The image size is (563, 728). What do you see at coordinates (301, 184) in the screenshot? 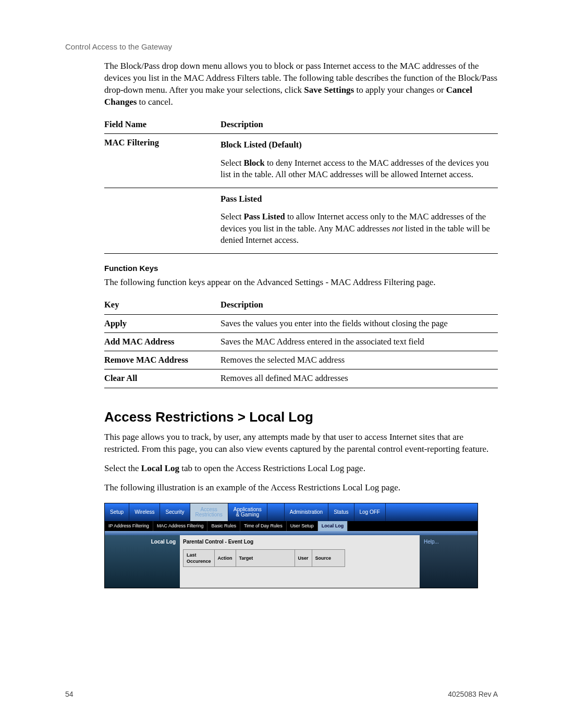
I see `mac-filtering-table: Field Name Description MAC Filtering Blo…` at bounding box center [301, 184].